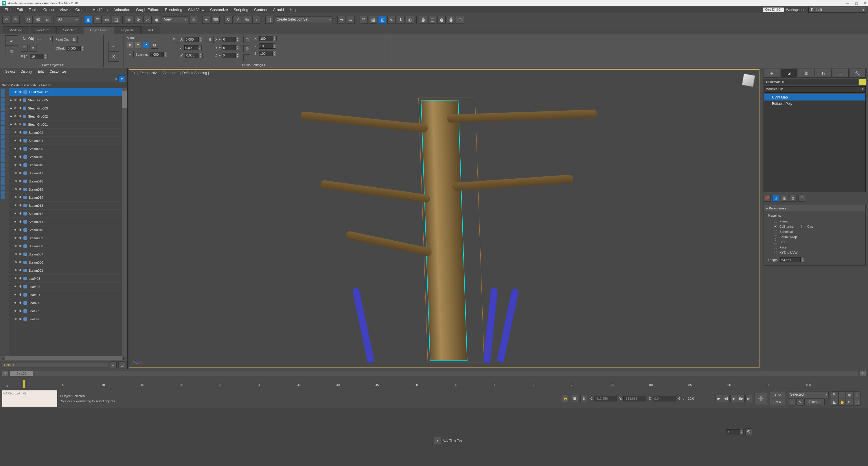  What do you see at coordinates (776, 198) in the screenshot?
I see `show-end-result-button: ▯` at bounding box center [776, 198].